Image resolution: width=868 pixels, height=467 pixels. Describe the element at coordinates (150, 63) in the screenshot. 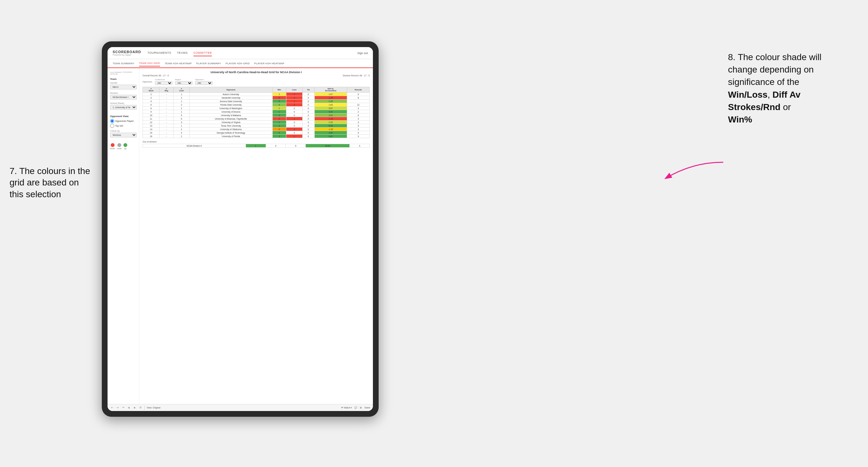

I see `sub-nav-team-h2h-grid: TEAM H2H GRID` at that location.